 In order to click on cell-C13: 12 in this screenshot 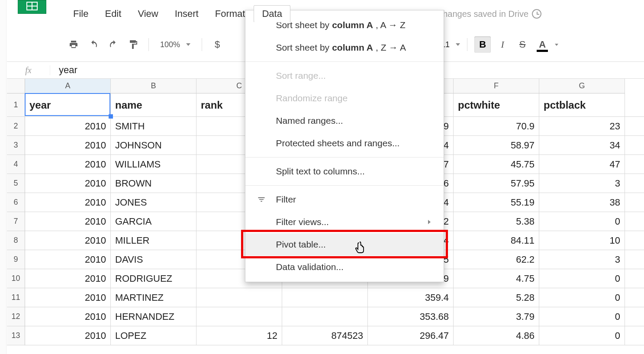, I will do `click(239, 336)`.